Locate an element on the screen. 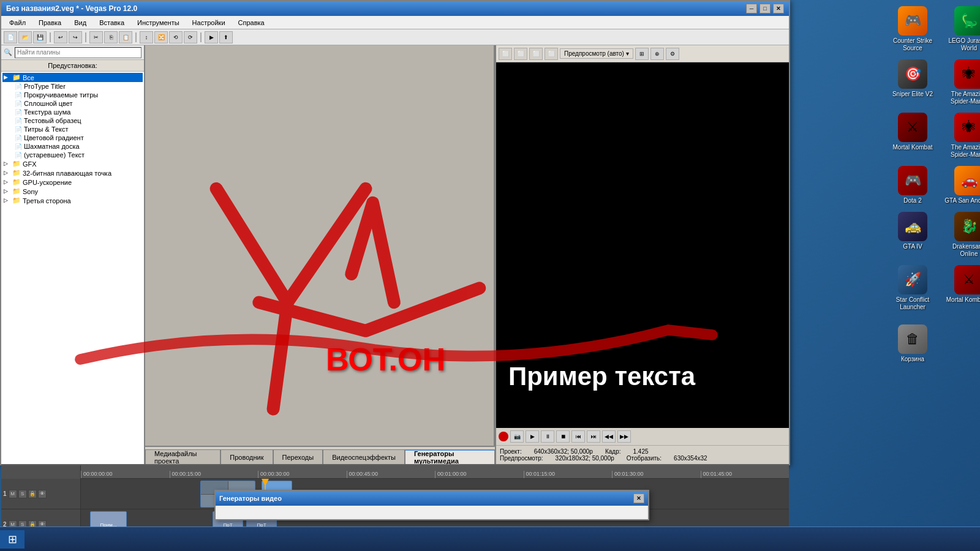  counter-strike-image: 🎮 is located at coordinates (913, 21).